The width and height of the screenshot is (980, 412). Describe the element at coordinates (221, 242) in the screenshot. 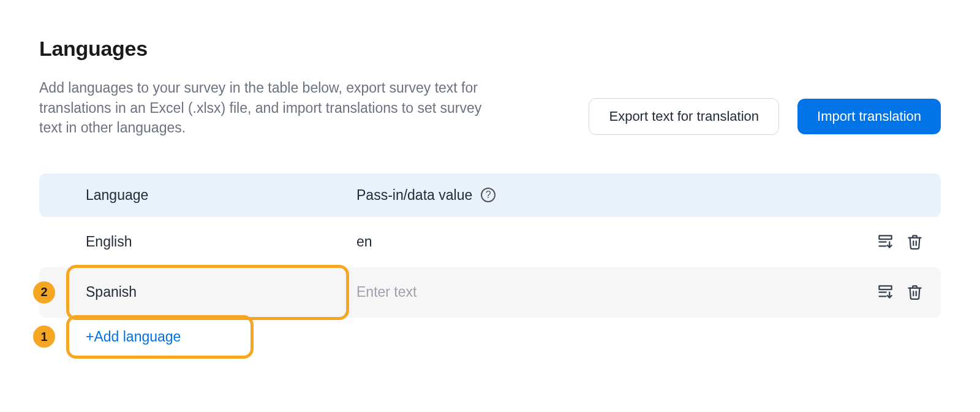

I see `language-cell: English` at that location.